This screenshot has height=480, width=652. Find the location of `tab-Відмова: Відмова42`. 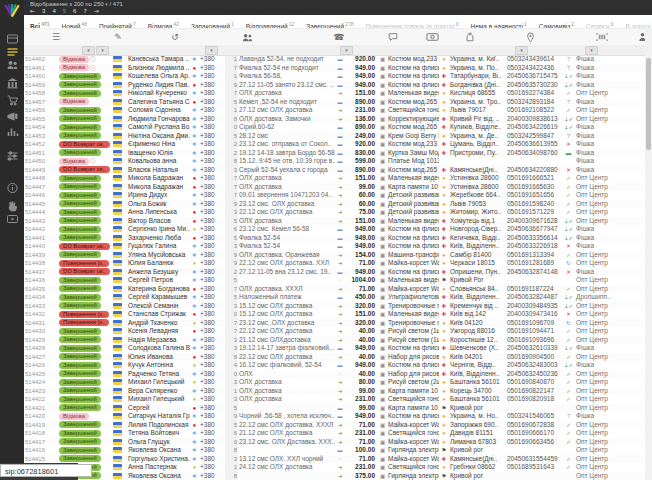

tab-Відмова: Відмова42 is located at coordinates (164, 24).